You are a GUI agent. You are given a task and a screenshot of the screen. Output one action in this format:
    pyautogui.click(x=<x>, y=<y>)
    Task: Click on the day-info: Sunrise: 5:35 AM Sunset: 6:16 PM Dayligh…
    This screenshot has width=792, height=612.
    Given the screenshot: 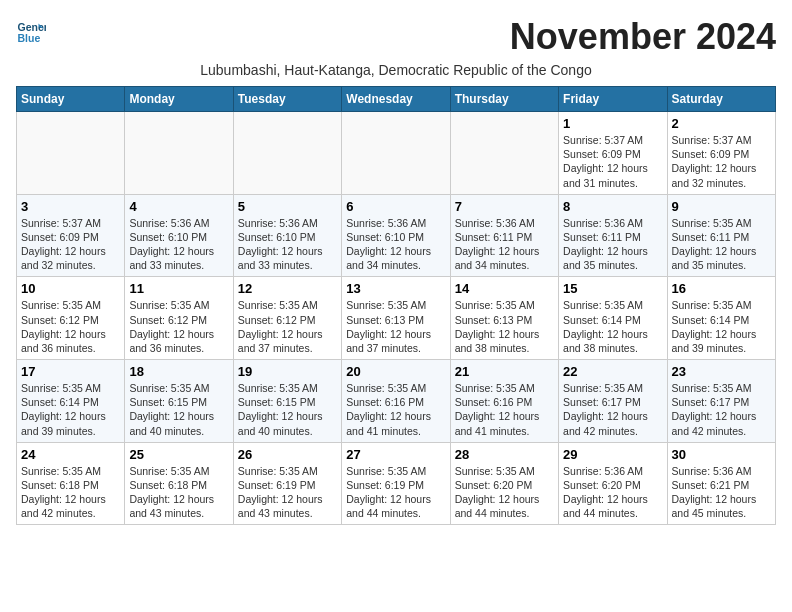 What is the action you would take?
    pyautogui.click(x=396, y=410)
    